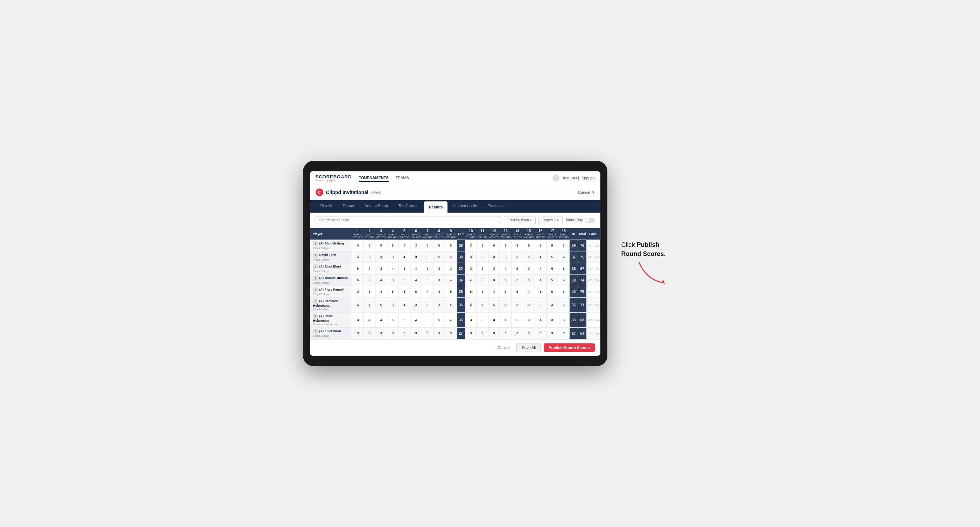 The image size is (980, 527). What do you see at coordinates (504, 348) in the screenshot?
I see `cancel-button: Cancel` at bounding box center [504, 348].